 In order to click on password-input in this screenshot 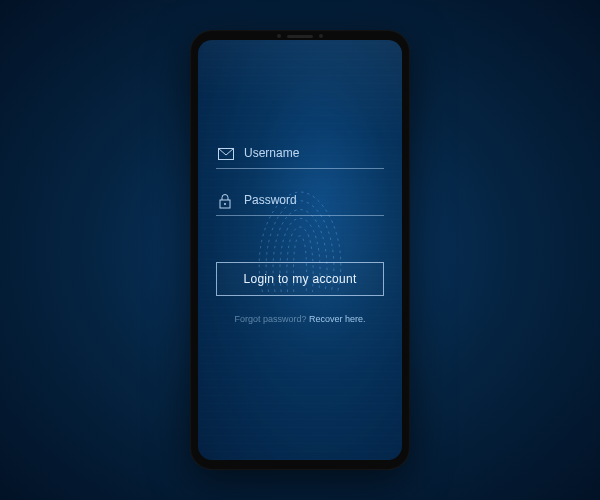, I will do `click(319, 200)`.